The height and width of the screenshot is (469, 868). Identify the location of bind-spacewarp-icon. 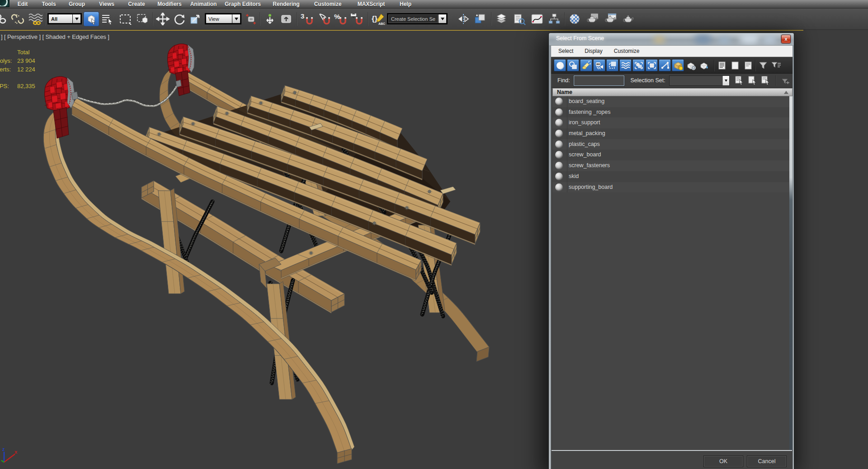
(35, 19).